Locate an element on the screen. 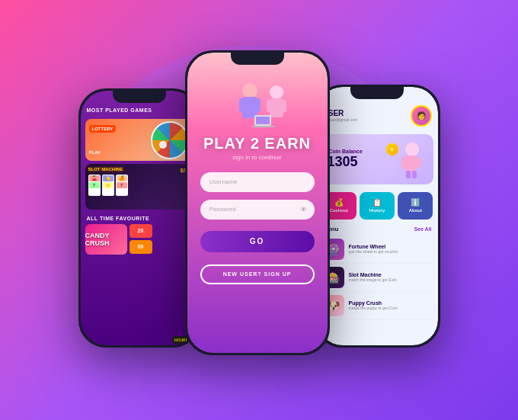 The image size is (518, 420). eye-icon: 👁 is located at coordinates (303, 210).